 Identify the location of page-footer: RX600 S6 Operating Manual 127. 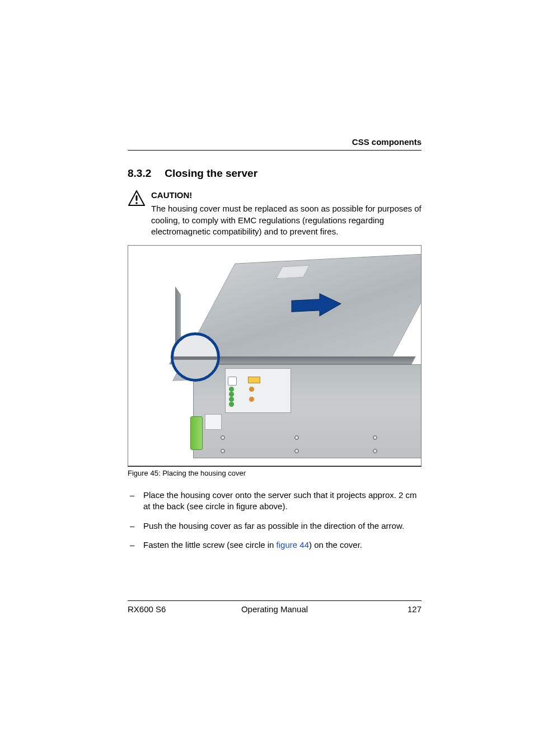
(274, 607).